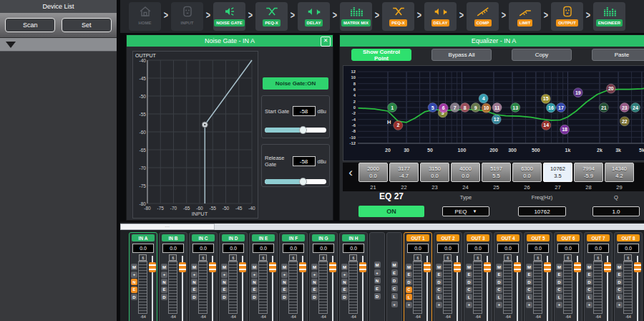 This screenshot has width=644, height=321. I want to click on in-g-btn-e: E, so click(315, 289).